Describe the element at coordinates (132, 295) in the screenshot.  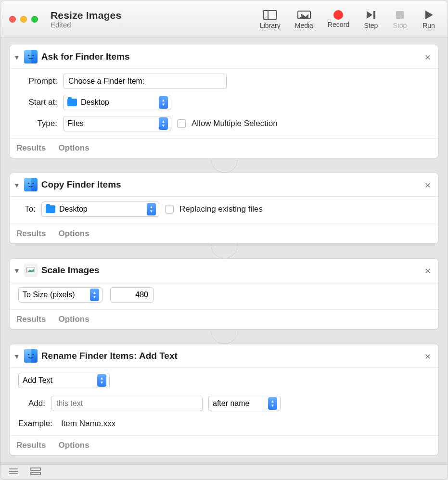
I see `size-input` at that location.